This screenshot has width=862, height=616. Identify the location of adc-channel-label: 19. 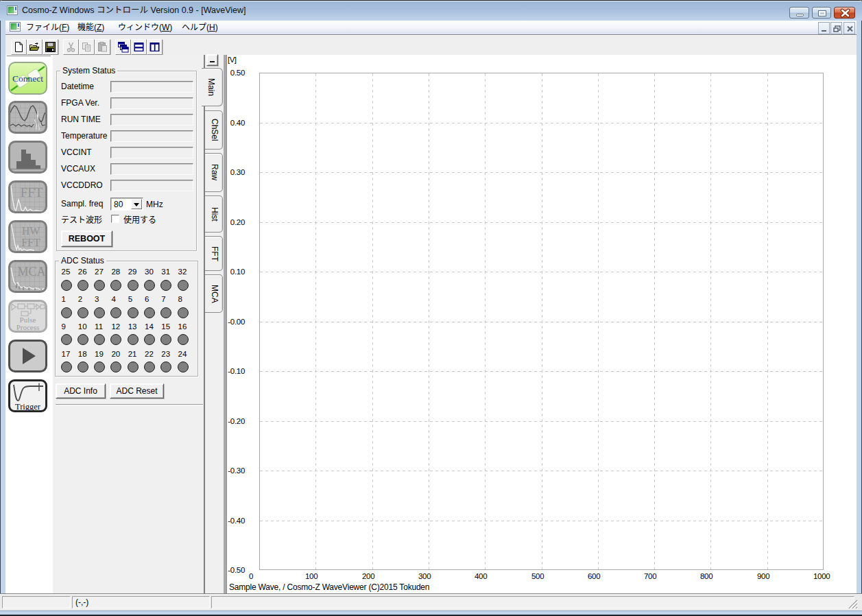
(99, 354).